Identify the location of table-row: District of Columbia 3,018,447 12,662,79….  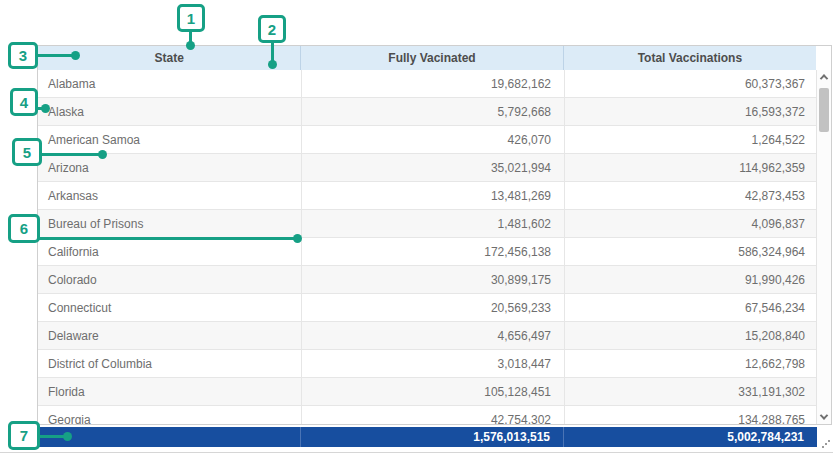
(428, 364).